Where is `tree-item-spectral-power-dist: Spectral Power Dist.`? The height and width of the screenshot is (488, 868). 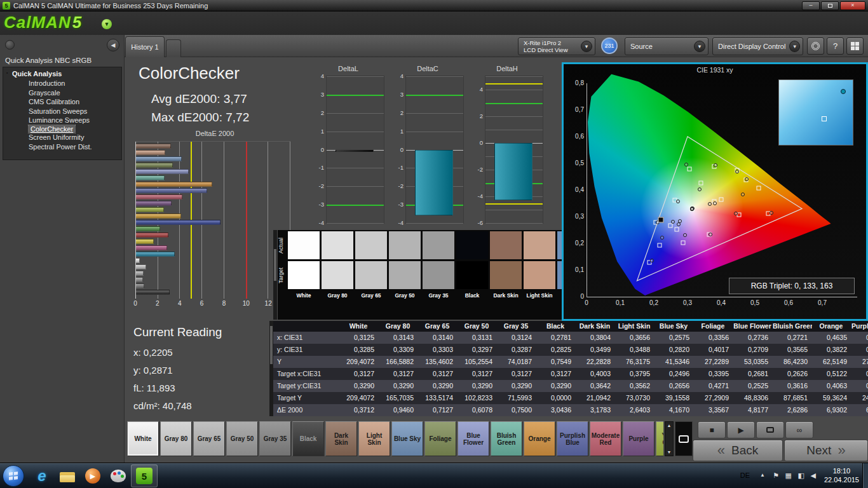 tree-item-spectral-power-dist: Spectral Power Dist. is located at coordinates (61, 147).